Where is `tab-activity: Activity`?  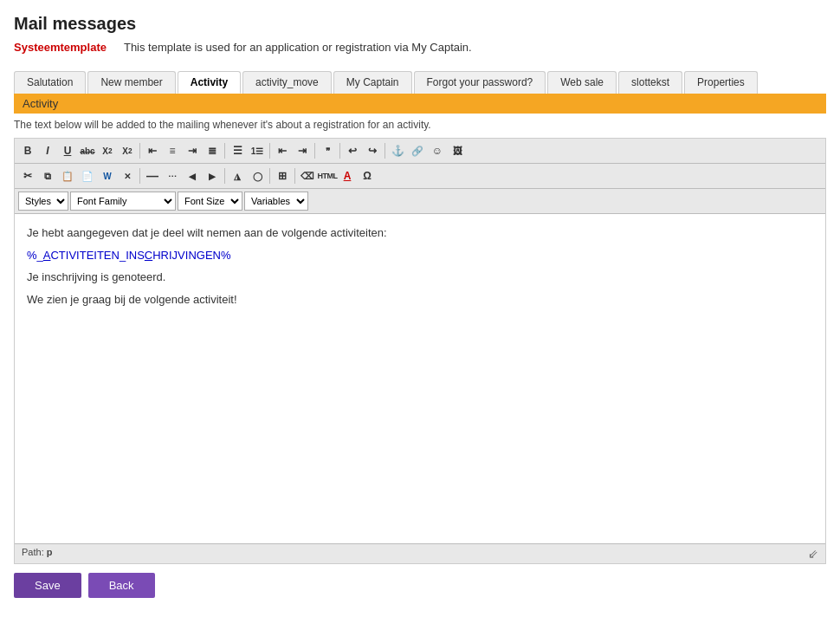 tab-activity: Activity is located at coordinates (210, 82).